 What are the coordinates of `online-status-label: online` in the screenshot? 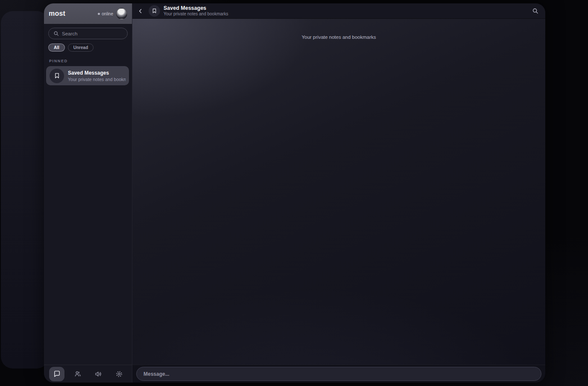 It's located at (108, 14).